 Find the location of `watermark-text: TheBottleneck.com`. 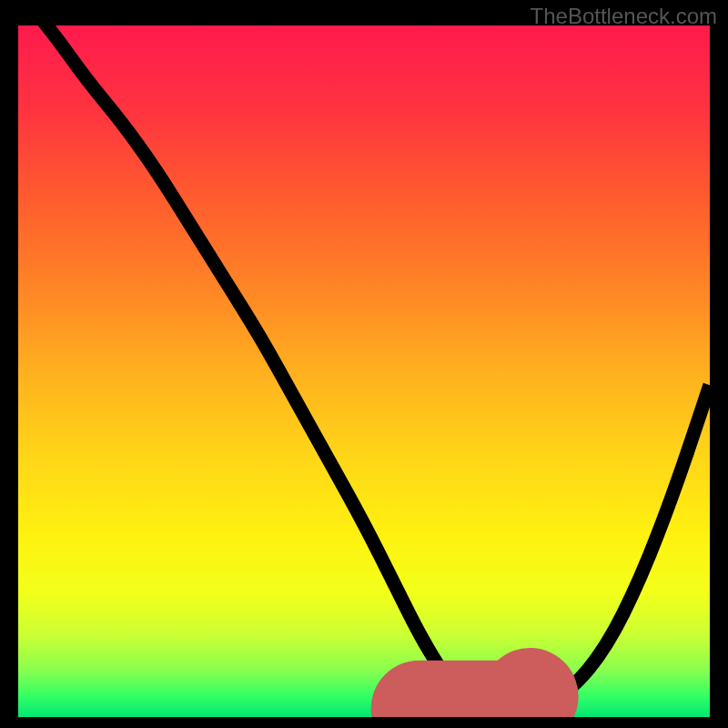

watermark-text: TheBottleneck.com is located at coordinates (624, 16).